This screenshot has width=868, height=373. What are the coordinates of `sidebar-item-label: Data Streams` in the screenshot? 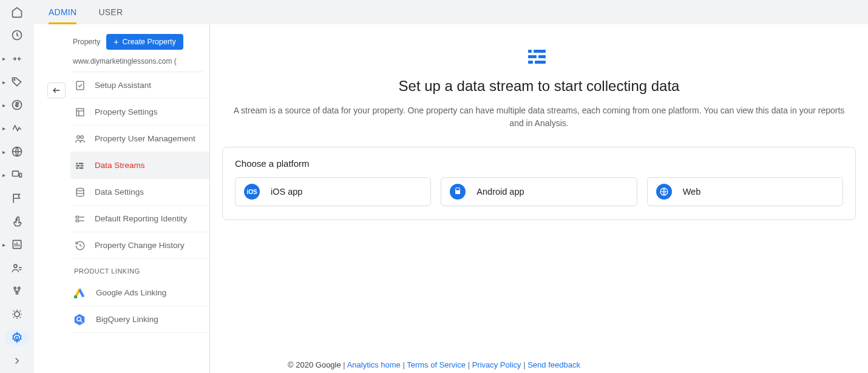 It's located at (120, 165).